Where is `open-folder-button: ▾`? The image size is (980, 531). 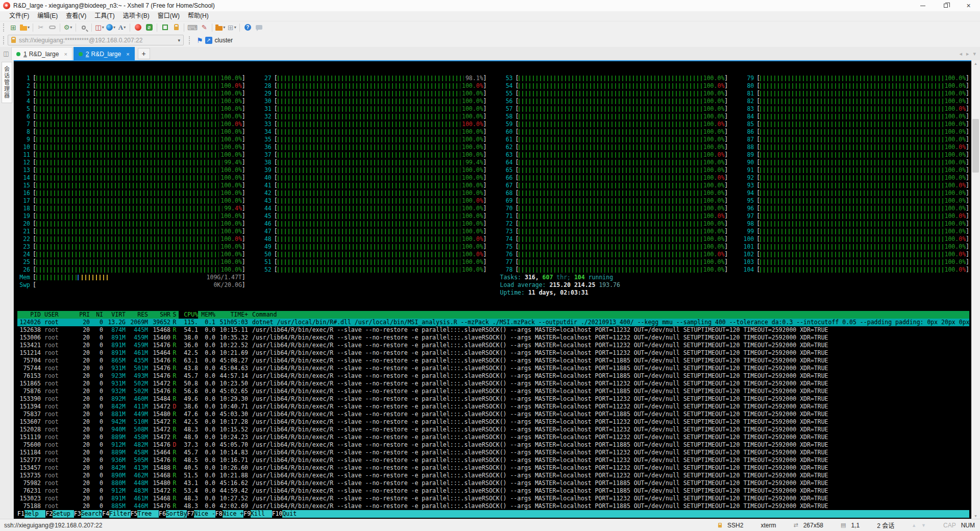 open-folder-button: ▾ is located at coordinates (24, 28).